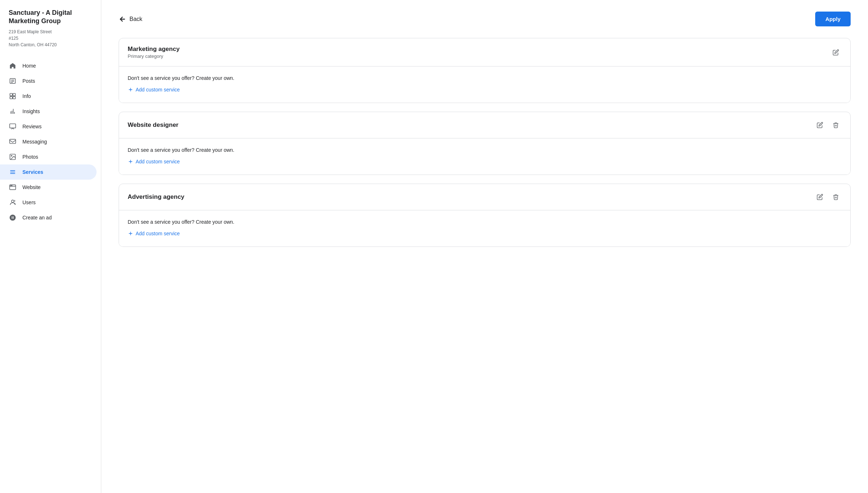  Describe the element at coordinates (485, 222) in the screenshot. I see `no-service-text-advertising: Don't see a service you offer? Create yo…` at that location.